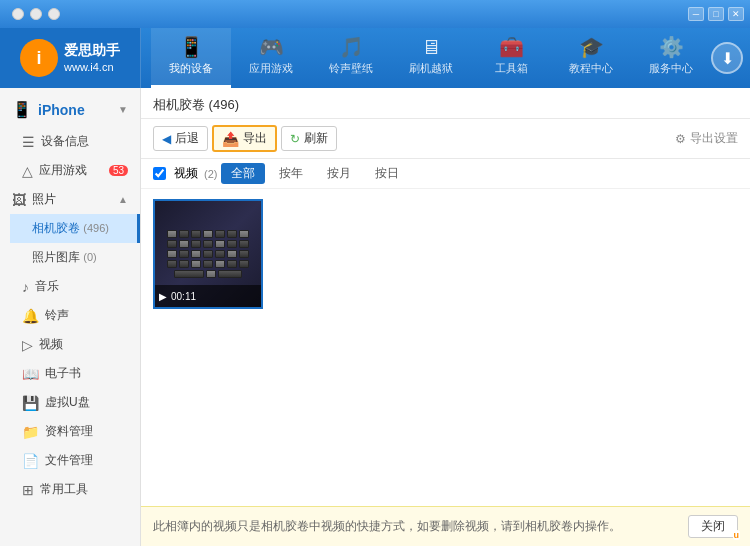  Describe the element at coordinates (70, 286) in the screenshot. I see `sidebar-item-music: ♪ 音乐` at that location.